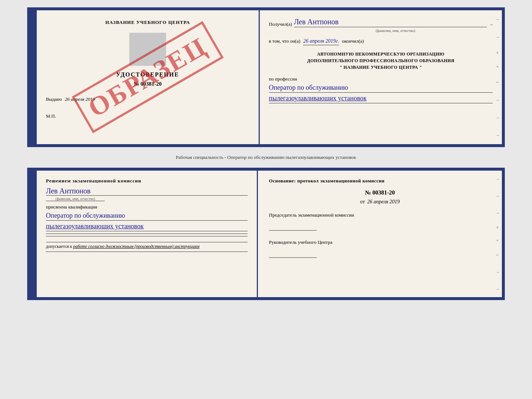  I want to click on book-spine-top, so click(33, 77).